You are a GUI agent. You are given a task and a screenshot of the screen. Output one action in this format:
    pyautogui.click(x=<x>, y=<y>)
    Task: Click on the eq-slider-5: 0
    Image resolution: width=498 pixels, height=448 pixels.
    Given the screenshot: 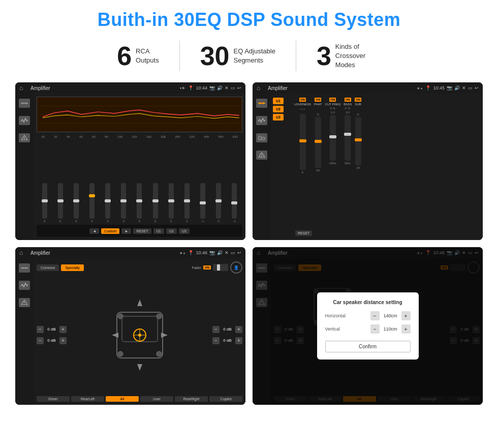 What is the action you would take?
    pyautogui.click(x=123, y=203)
    